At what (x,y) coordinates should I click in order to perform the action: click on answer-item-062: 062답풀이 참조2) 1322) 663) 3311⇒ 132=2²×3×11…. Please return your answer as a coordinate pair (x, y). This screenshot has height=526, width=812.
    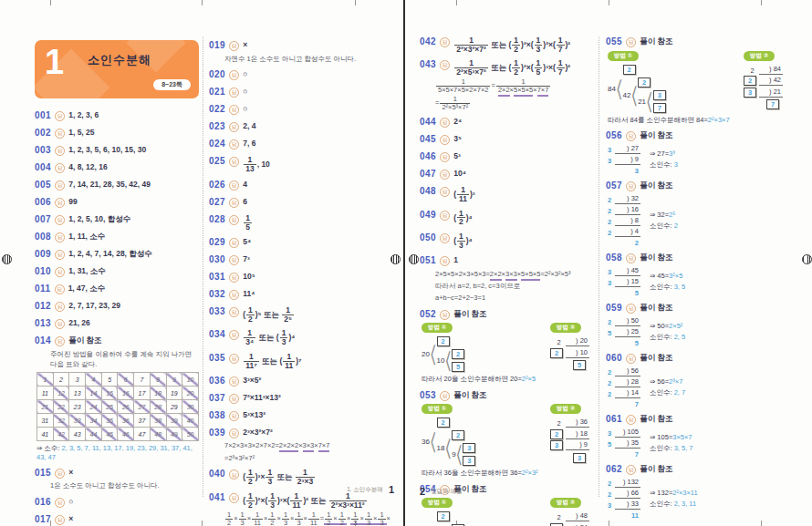
    Looking at the image, I should click on (696, 492).